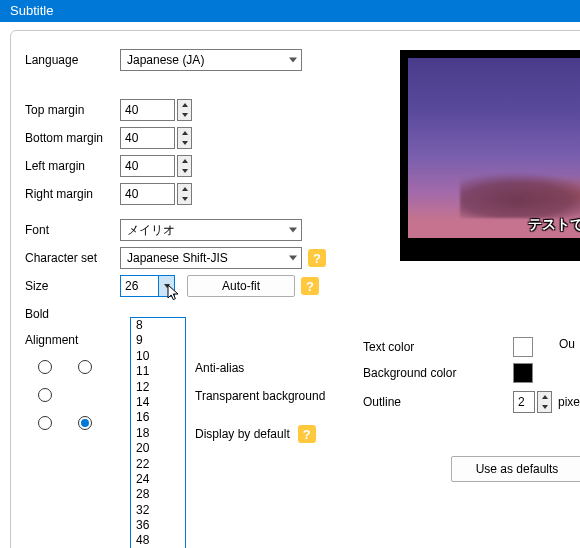 This screenshot has height=548, width=580. What do you see at coordinates (148, 286) in the screenshot?
I see `size-combobox: 26` at bounding box center [148, 286].